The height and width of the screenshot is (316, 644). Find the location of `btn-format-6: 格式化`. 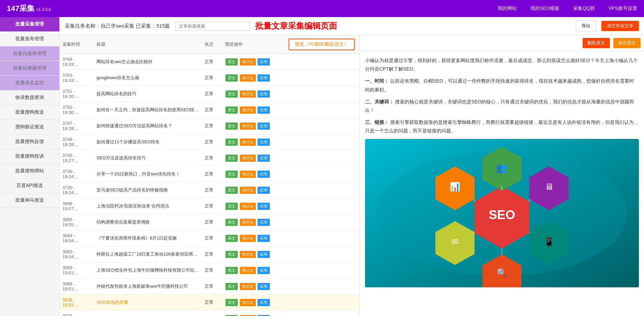

btn-format-6: 格式化 is located at coordinates (248, 158).